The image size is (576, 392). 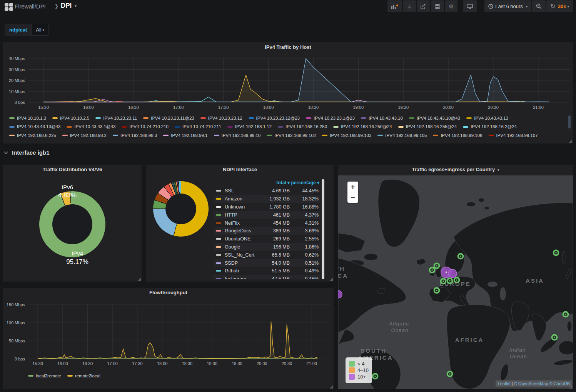 What do you see at coordinates (278, 118) in the screenshot?
I see `legend-label: IPV4 10.23.23.12@23` at bounding box center [278, 118].